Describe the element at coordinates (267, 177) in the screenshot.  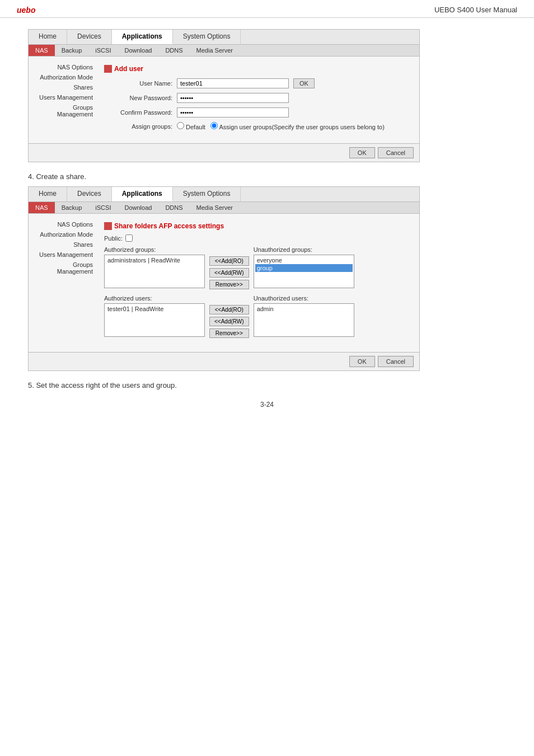
I see `step4-label: 4. Create a share.` at that location.